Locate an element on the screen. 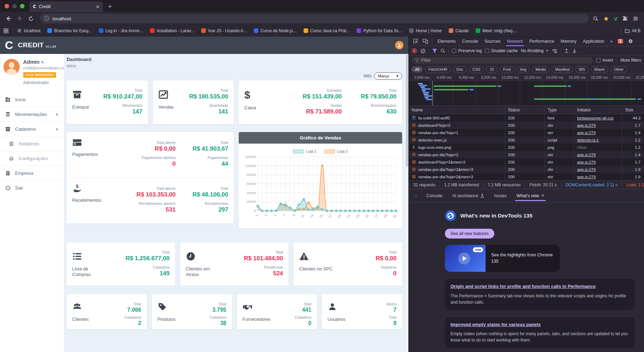  request-type-chip: All is located at coordinates (417, 69).